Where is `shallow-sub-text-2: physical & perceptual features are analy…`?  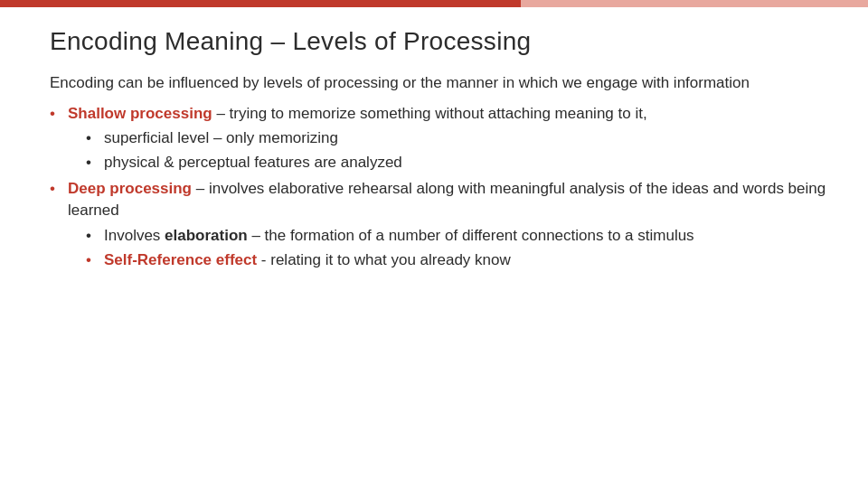
shallow-sub-text-2: physical & perceptual features are analy… is located at coordinates (253, 163).